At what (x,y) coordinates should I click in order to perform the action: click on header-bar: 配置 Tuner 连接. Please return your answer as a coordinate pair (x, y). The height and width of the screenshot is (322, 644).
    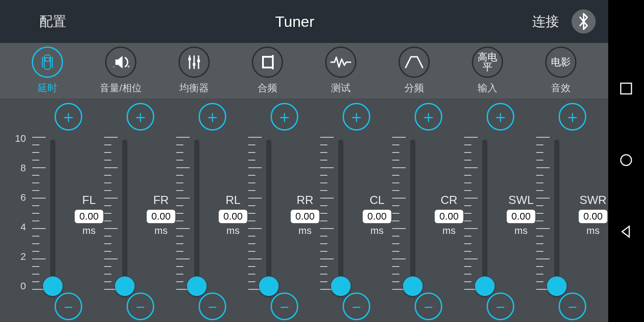
    Looking at the image, I should click on (304, 21).